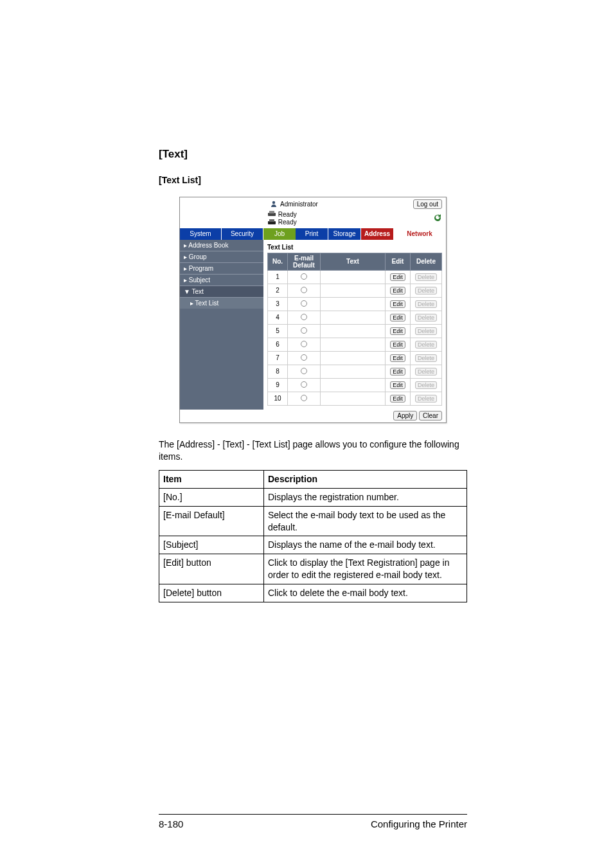 Image resolution: width=613 pixels, height=868 pixels. What do you see at coordinates (313, 310) in the screenshot?
I see `admin-console-screenshot: Administrator Log out Ready` at bounding box center [313, 310].